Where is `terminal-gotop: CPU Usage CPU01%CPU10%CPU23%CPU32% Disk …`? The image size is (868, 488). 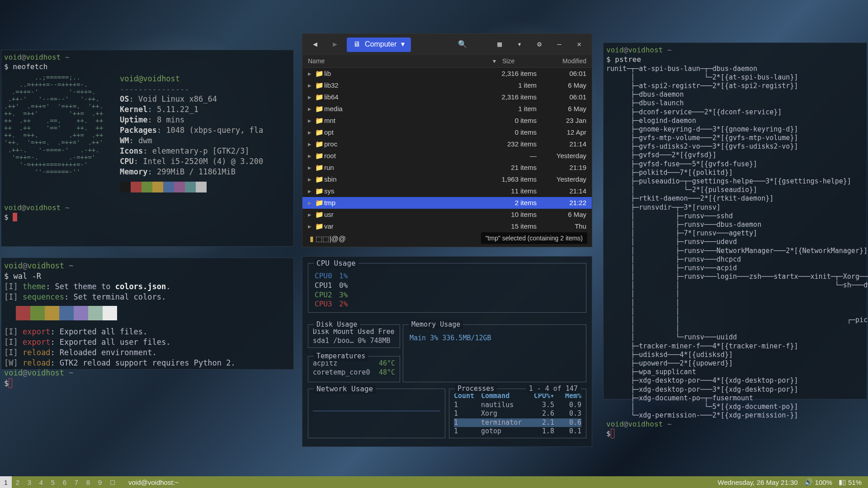 terminal-gotop: CPU Usage CPU01%CPU10%CPU23%CPU32% Disk … is located at coordinates (447, 352).